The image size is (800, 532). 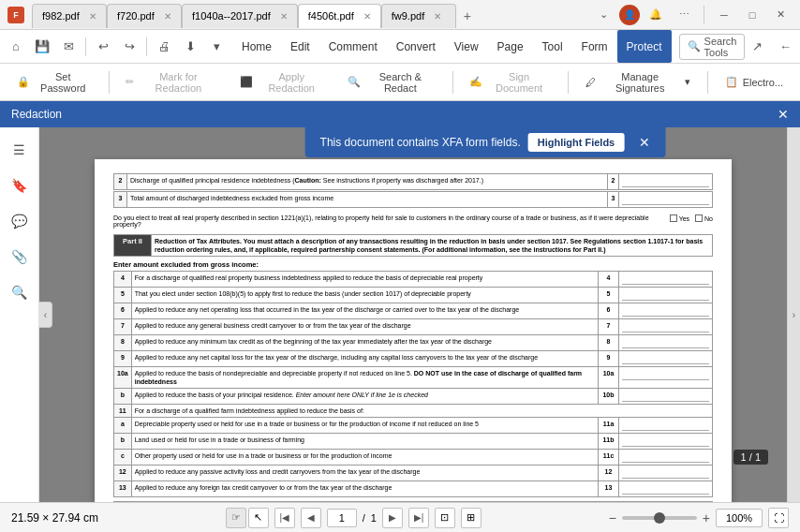 What do you see at coordinates (171, 82) in the screenshot?
I see `mark-for-redaction-button: ✏ Mark for Redaction` at bounding box center [171, 82].